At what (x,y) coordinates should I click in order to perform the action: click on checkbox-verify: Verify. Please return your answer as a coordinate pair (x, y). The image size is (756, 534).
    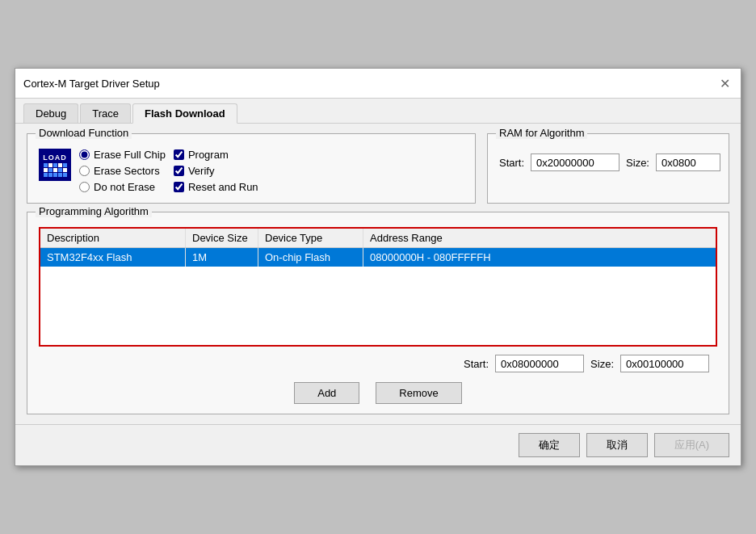
    Looking at the image, I should click on (216, 171).